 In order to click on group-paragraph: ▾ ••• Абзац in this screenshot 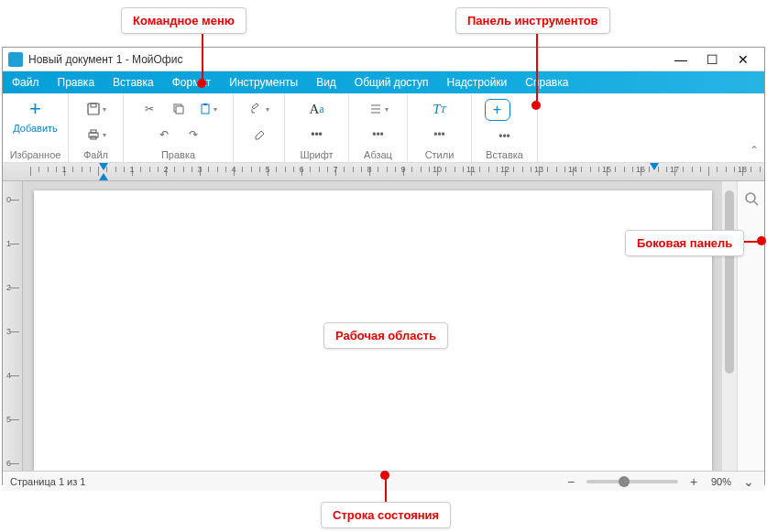, I will do `click(378, 128)`.